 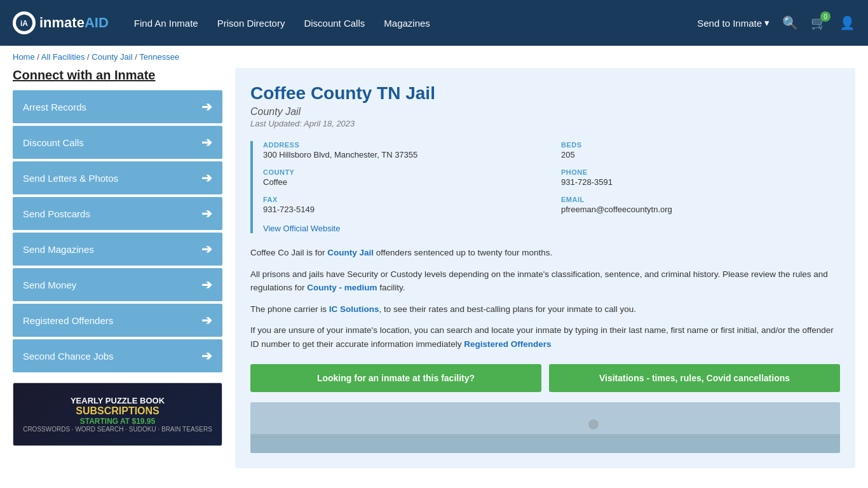 What do you see at coordinates (118, 231) in the screenshot?
I see `sidebar-menu: Arrest Records ➔ Discount Calls ➔ Send L…` at bounding box center [118, 231].